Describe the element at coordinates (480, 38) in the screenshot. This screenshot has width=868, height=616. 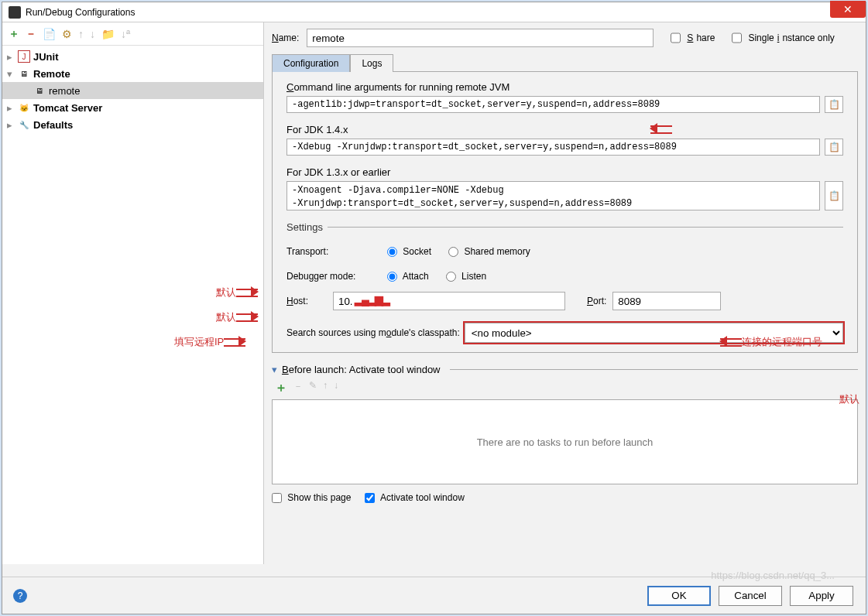
I see `name-input` at that location.